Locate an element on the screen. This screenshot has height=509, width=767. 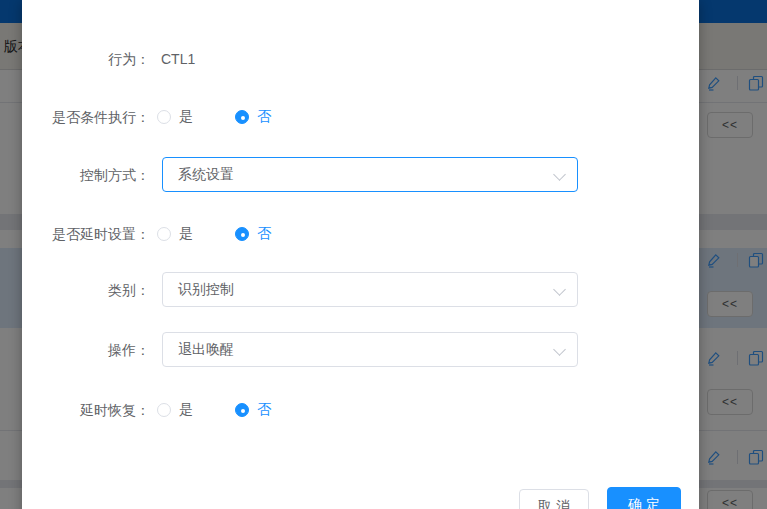
control-mode-select: 系统设置 is located at coordinates (370, 174).